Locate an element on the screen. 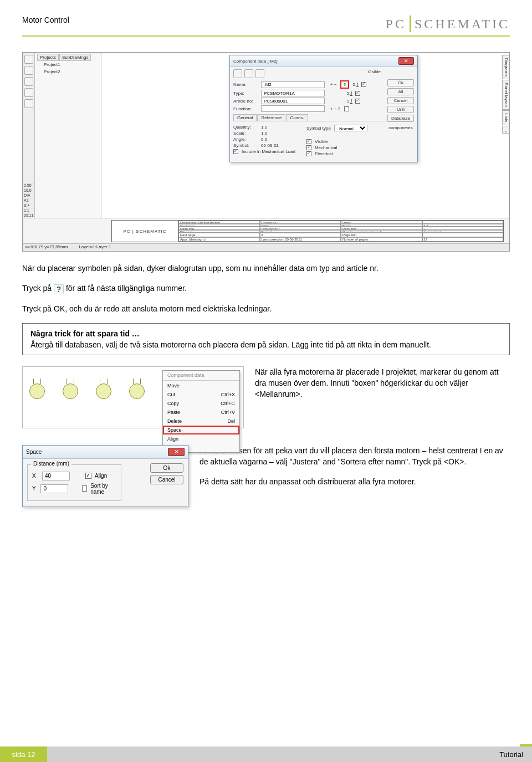  symbol-type-select: Normal is located at coordinates (351, 128).